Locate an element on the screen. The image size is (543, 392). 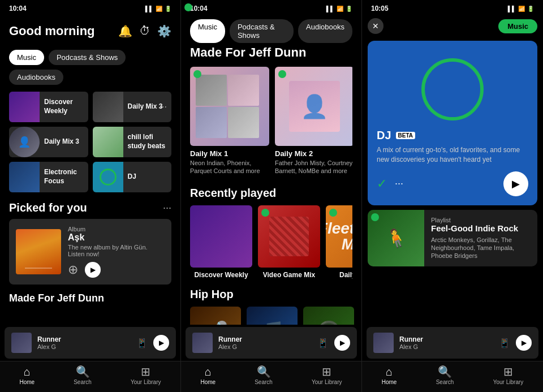
dj-circle is located at coordinates (453, 89).